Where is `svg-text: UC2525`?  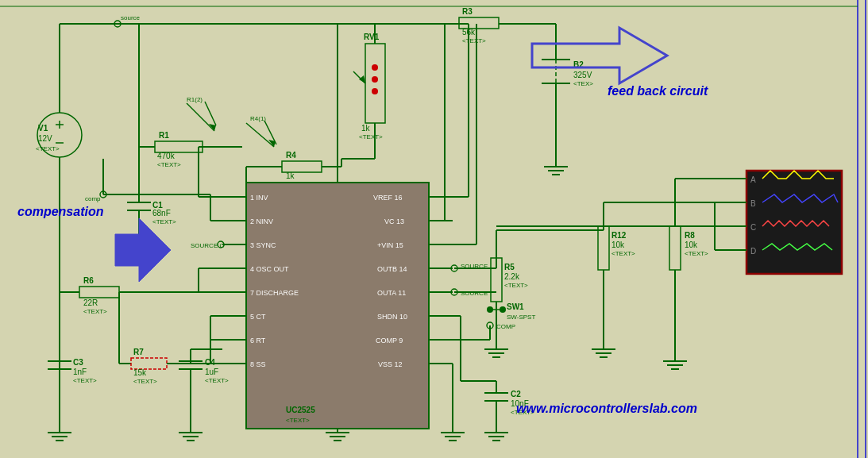 svg-text: UC2525 is located at coordinates (300, 410).